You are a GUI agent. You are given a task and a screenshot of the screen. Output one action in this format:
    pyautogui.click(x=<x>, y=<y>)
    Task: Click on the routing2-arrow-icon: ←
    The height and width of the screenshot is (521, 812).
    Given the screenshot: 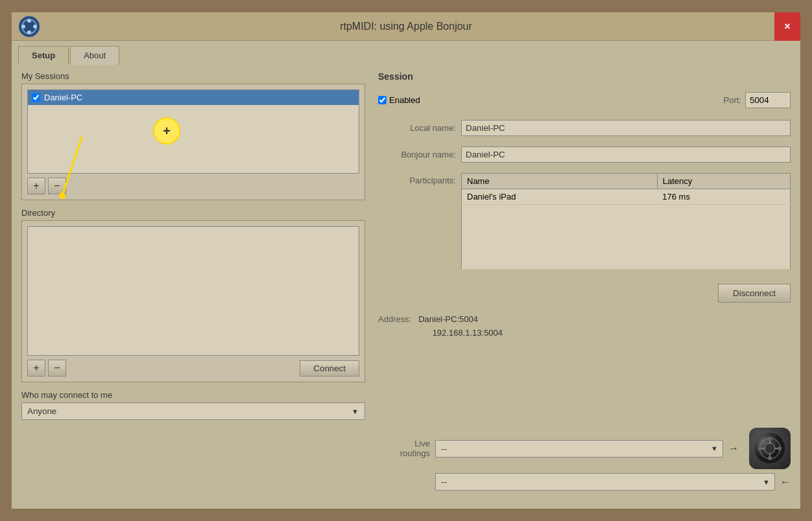 What is the action you would take?
    pyautogui.click(x=785, y=482)
    